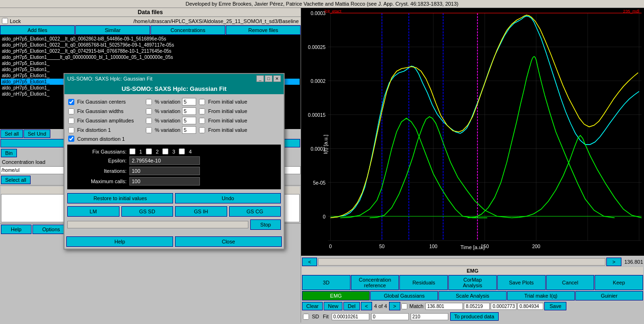 The width and height of the screenshot is (644, 324). What do you see at coordinates (166, 152) in the screenshot?
I see `gaussian-3-checkbox` at bounding box center [166, 152].